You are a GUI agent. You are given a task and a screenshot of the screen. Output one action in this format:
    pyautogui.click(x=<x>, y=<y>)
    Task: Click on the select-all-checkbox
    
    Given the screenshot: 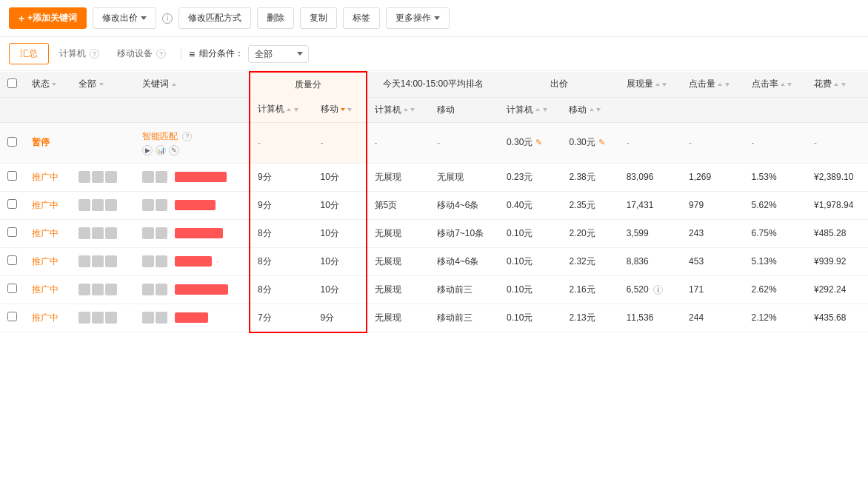 What is the action you would take?
    pyautogui.click(x=12, y=83)
    